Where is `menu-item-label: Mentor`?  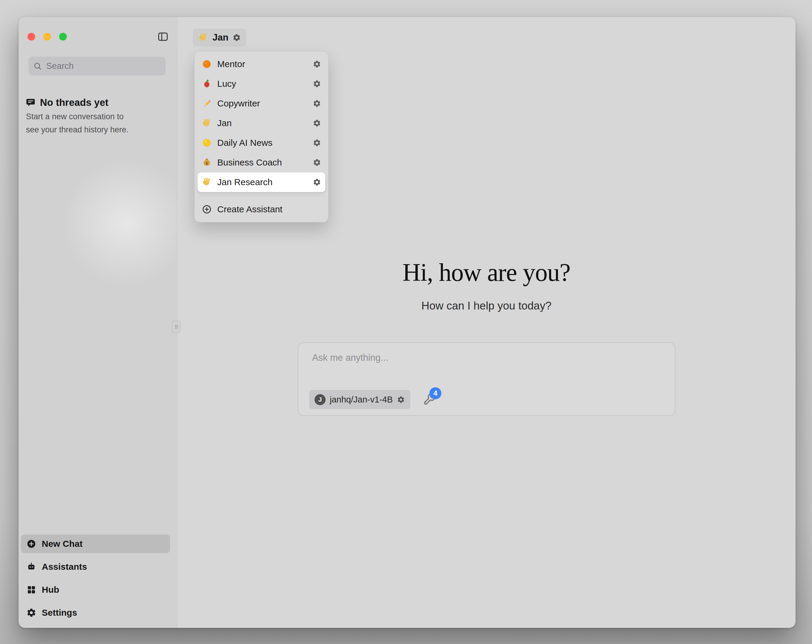
menu-item-label: Mentor is located at coordinates (262, 64).